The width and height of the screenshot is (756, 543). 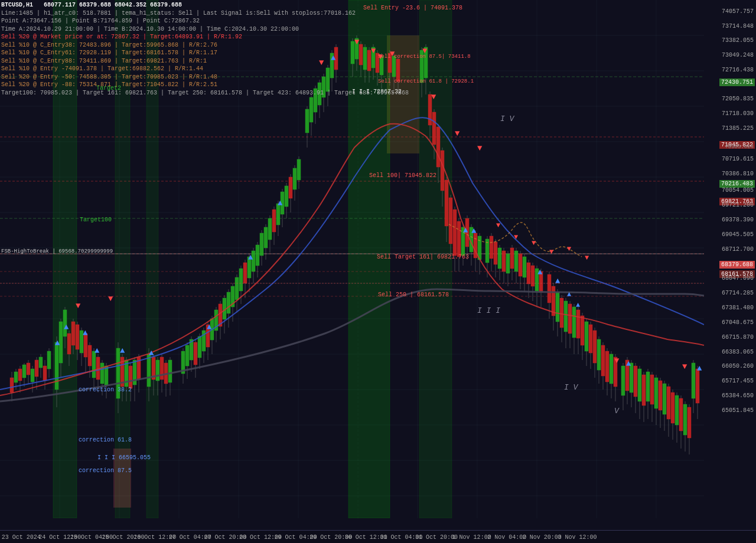 I want to click on svg-text: Sell Target 161| 69821.763, so click(x=423, y=257).